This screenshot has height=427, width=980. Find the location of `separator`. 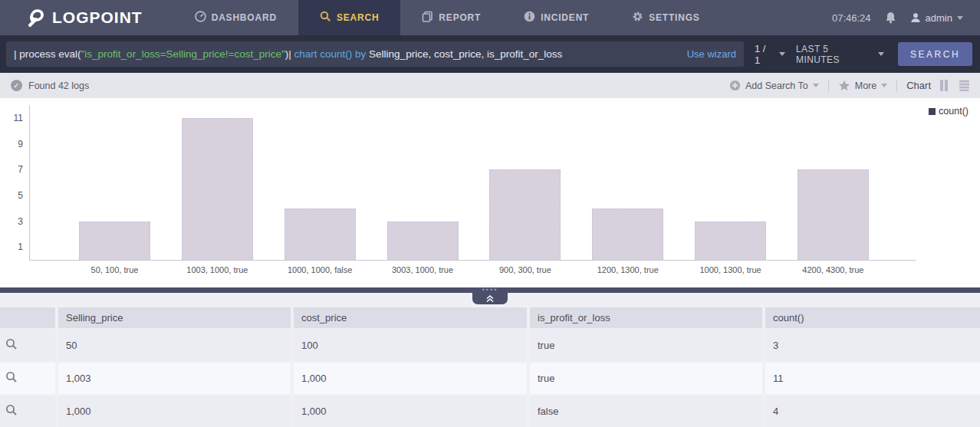

separator is located at coordinates (897, 86).